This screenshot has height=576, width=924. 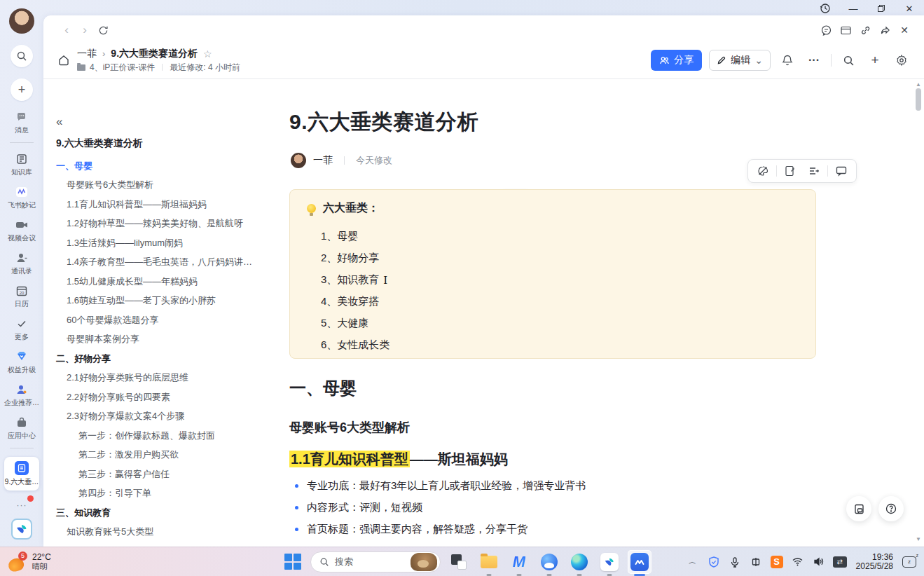 I want to click on outline-item: 2.2好物分享账号的四要素, so click(x=149, y=397).